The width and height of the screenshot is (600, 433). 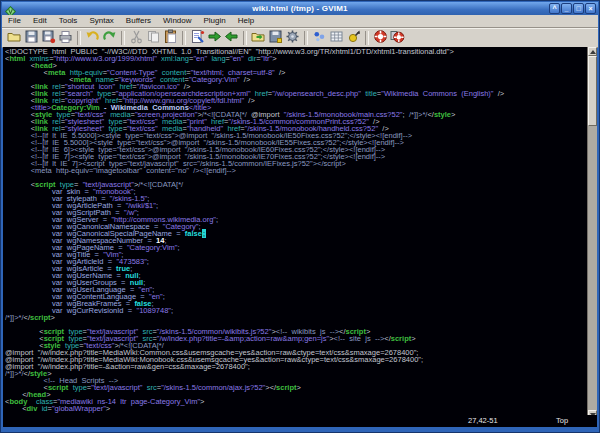 I want to click on find-help-button, so click(x=398, y=38).